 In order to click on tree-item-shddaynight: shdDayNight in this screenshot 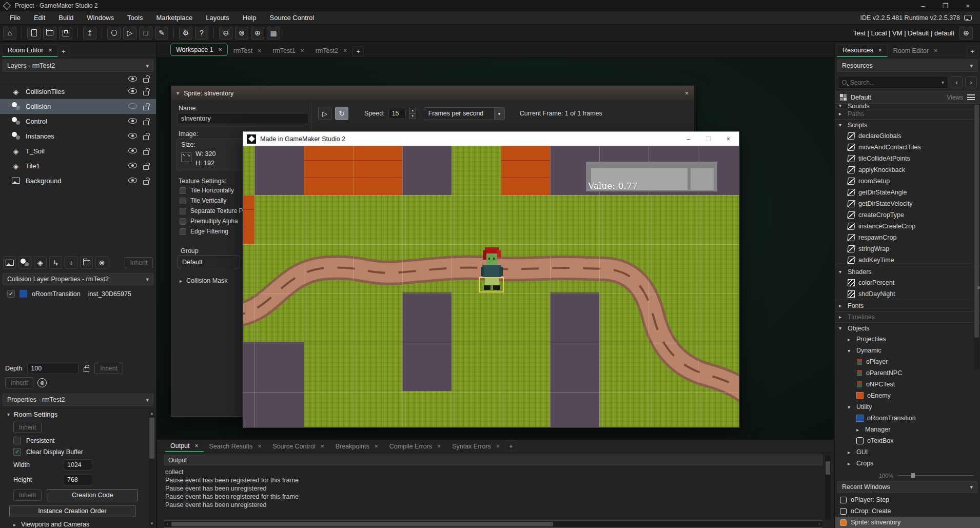, I will do `click(907, 294)`.